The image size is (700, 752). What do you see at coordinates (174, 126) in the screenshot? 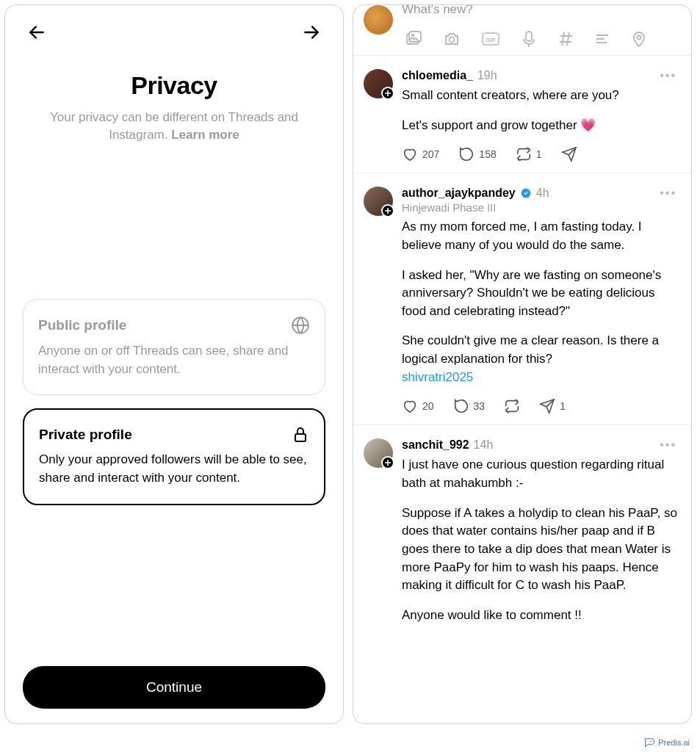
I see `page-subtitle: Your privacy can be different on Threads…` at bounding box center [174, 126].